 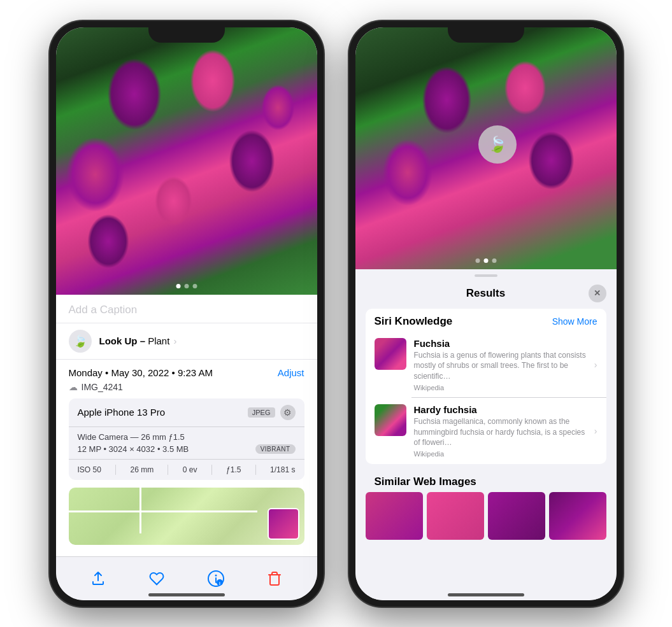 I want to click on lookup-chevron: ›, so click(x=176, y=341).